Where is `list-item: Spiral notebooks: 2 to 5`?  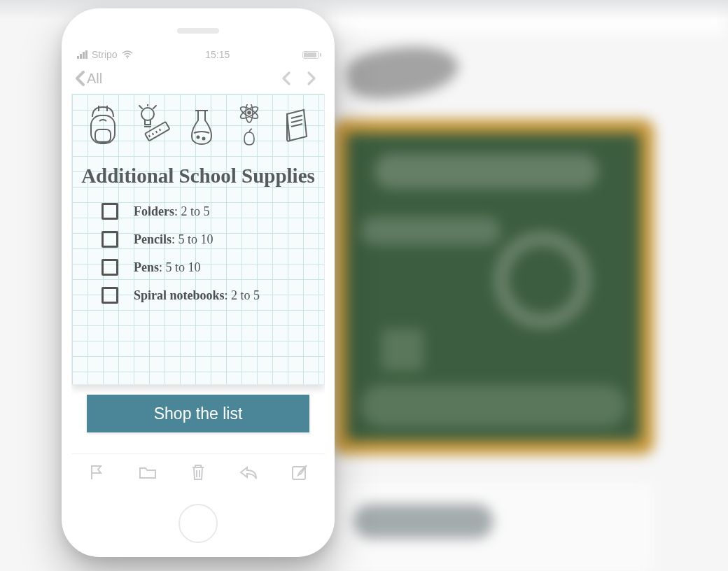
list-item: Spiral notebooks: 2 to 5 is located at coordinates (213, 295).